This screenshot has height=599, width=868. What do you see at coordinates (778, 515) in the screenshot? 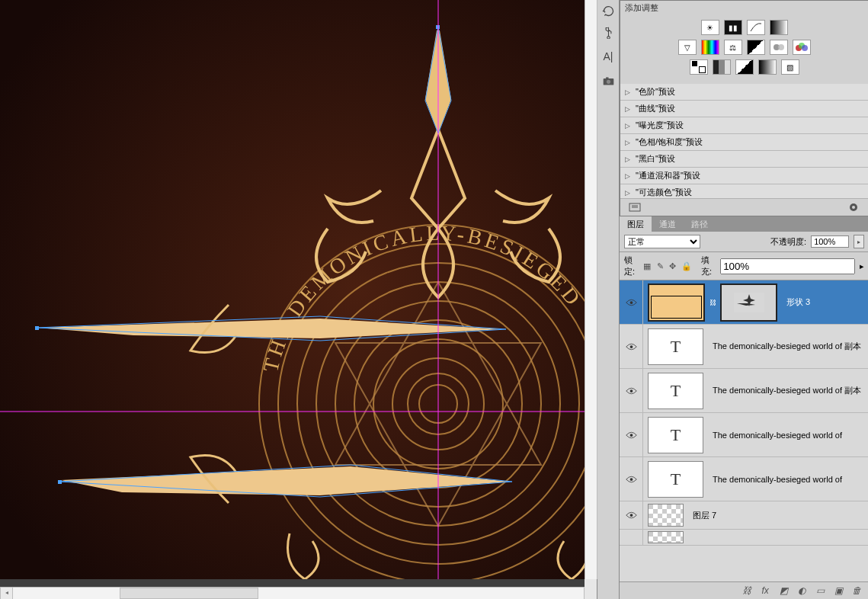
I see `layer-name: 图层 7` at bounding box center [778, 515].